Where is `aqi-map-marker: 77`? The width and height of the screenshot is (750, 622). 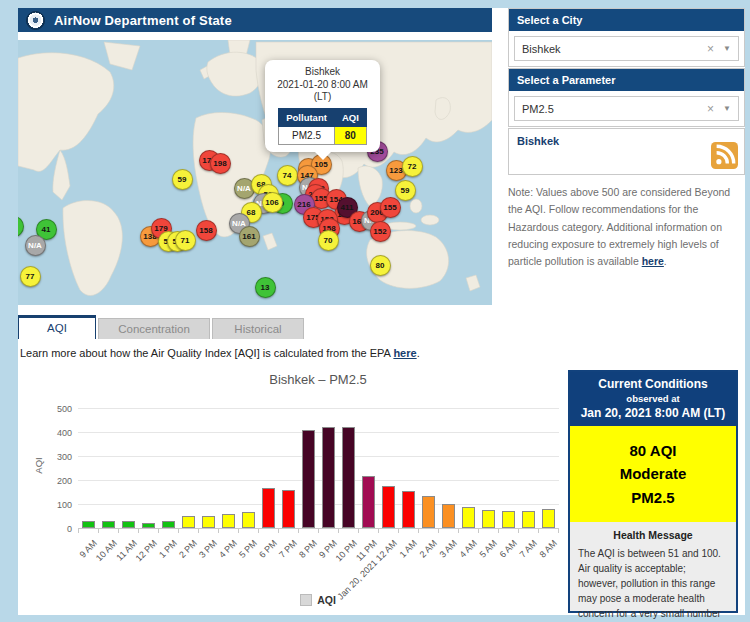 aqi-map-marker: 77 is located at coordinates (30, 276).